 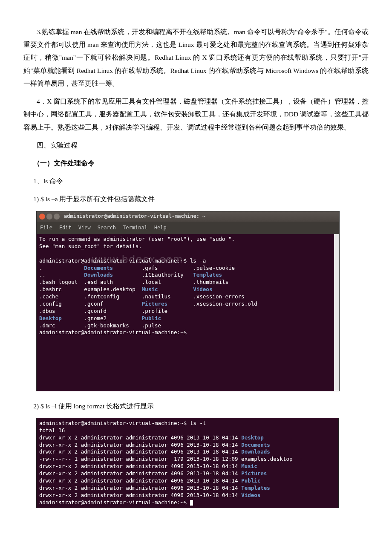 What do you see at coordinates (42, 217) in the screenshot?
I see `close-icon` at bounding box center [42, 217].